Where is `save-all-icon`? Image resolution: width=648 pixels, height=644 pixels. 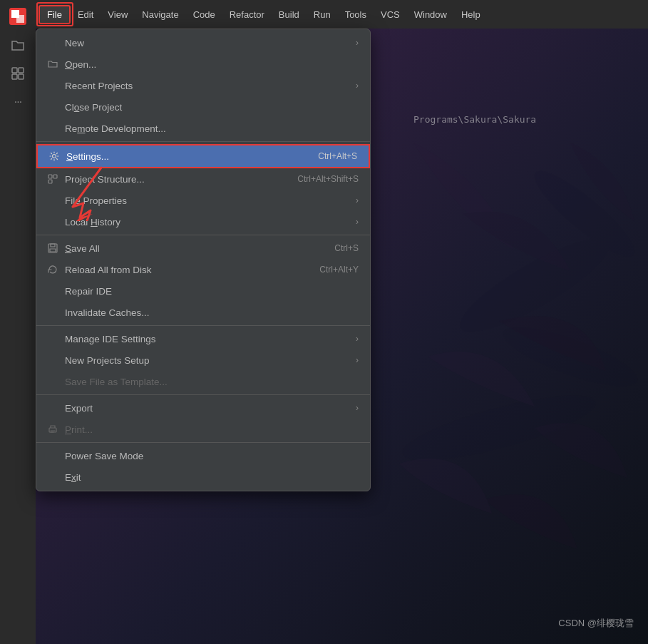 save-all-icon is located at coordinates (53, 248).